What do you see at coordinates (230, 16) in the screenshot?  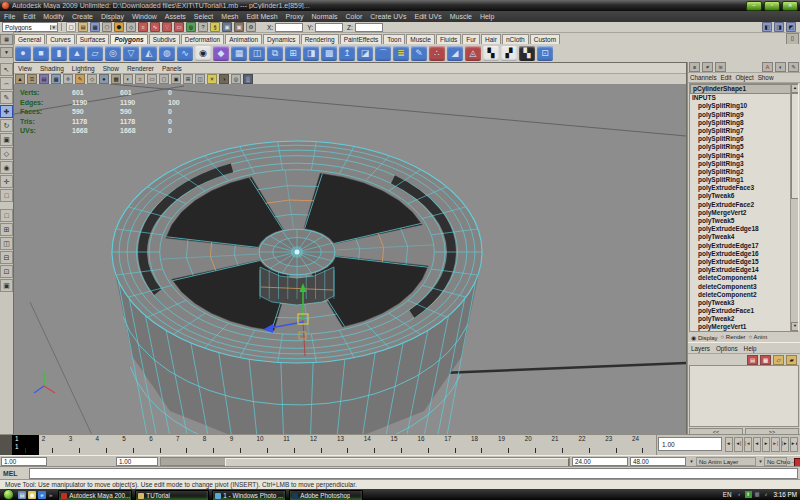 I see `menu-item: Mesh` at bounding box center [230, 16].